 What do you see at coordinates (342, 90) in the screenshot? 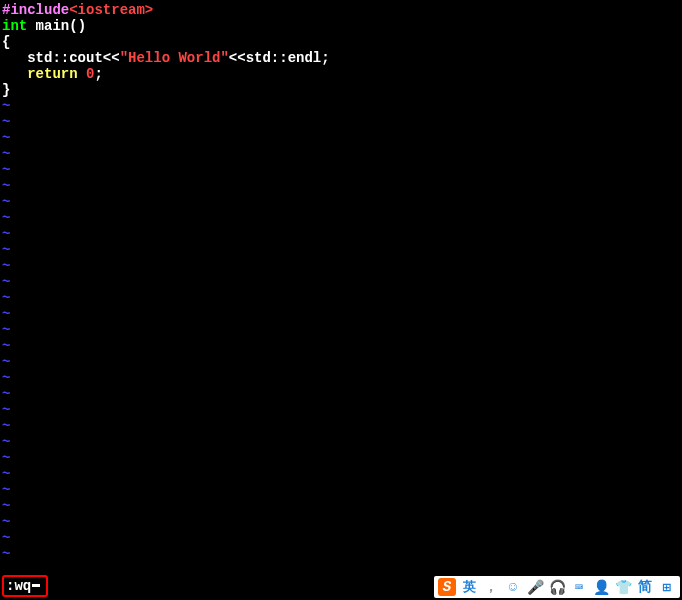
I see `code-line-6: }` at bounding box center [342, 90].